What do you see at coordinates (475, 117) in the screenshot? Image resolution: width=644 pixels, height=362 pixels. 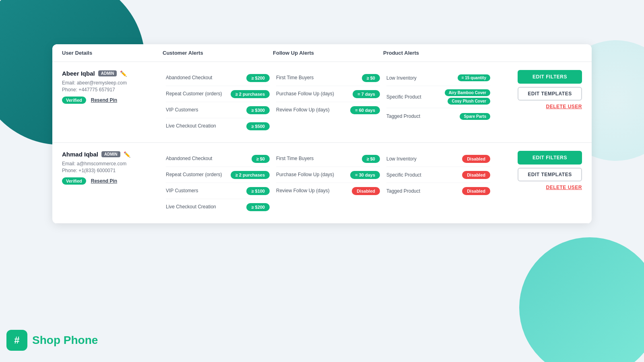 I see `product-value-tagged-1: Spare Parts` at bounding box center [475, 117].